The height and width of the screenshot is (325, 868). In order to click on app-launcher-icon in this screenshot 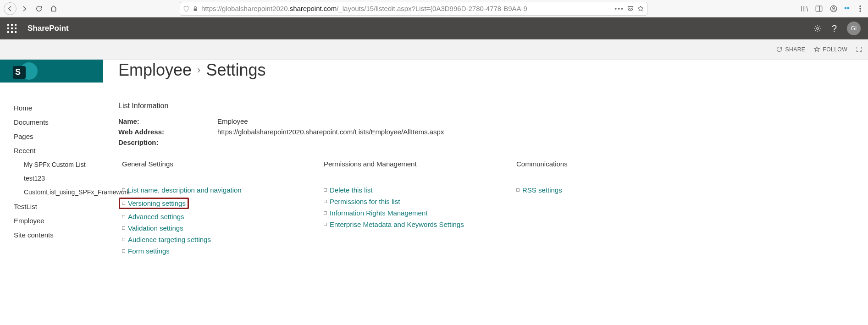, I will do `click(12, 28)`.